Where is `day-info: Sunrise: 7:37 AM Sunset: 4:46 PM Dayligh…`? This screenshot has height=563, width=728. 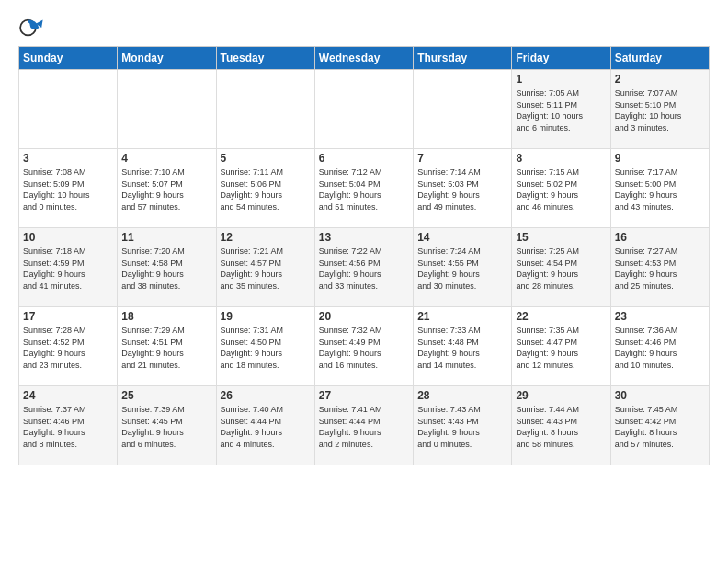 day-info: Sunrise: 7:37 AM Sunset: 4:46 PM Dayligh… is located at coordinates (68, 427).